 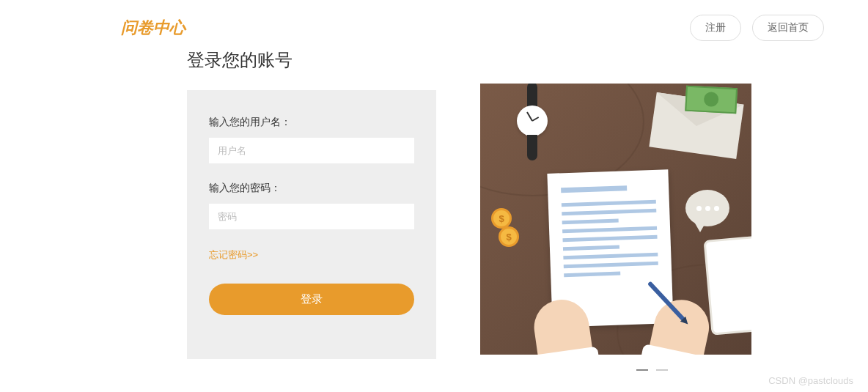 I want to click on password-group: 输入您的密码：, so click(x=312, y=205).